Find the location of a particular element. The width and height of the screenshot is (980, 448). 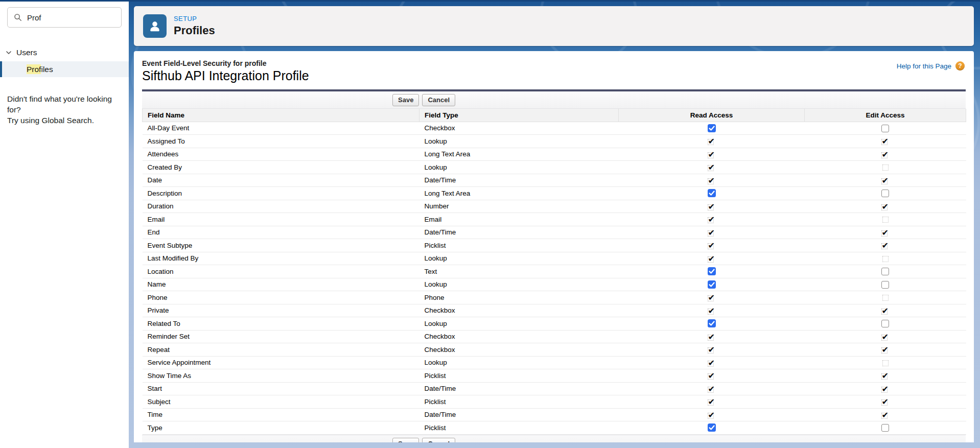

field-name-cell: Email is located at coordinates (281, 220).